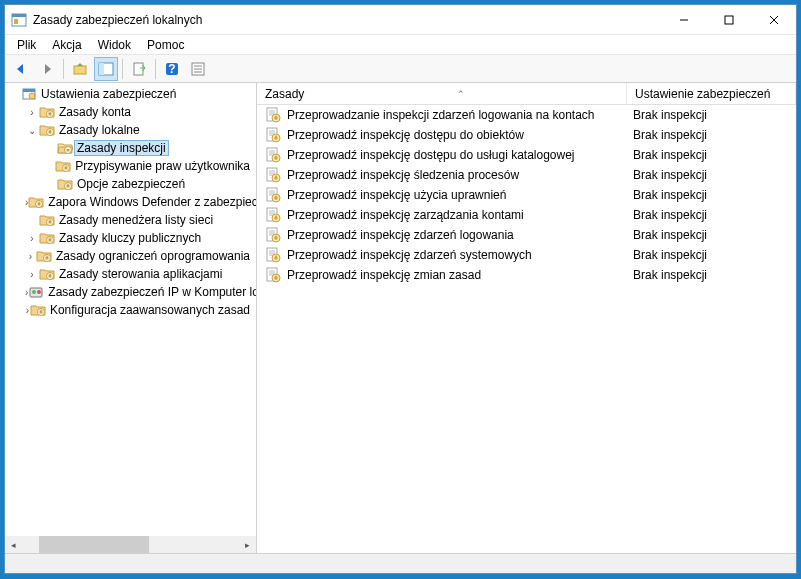  Describe the element at coordinates (526, 94) in the screenshot. I see `list-header: Zasady ⌃ Ustawienie zabezpieczeń` at that location.